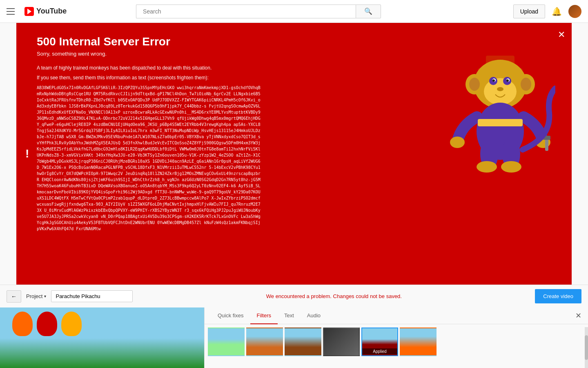  What do you see at coordinates (368, 11) in the screenshot?
I see `search-button: 🔍` at bounding box center [368, 11].